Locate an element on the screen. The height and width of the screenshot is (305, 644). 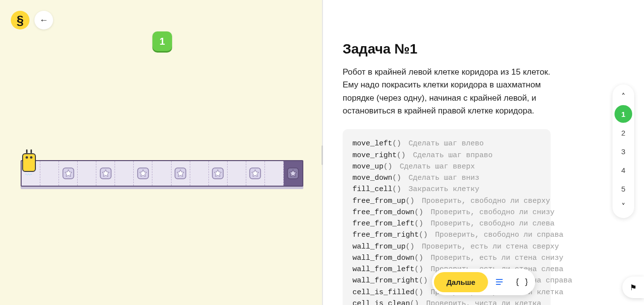
command-line: free_from_right() Проверить, свободно ли… is located at coordinates (446, 235).